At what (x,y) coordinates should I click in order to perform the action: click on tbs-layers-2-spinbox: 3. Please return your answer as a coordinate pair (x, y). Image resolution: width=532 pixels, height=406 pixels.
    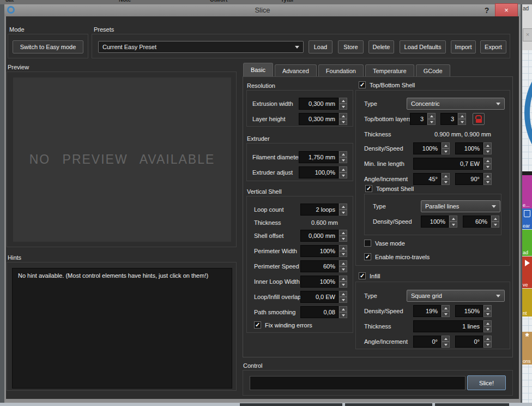
    Looking at the image, I should click on (454, 119).